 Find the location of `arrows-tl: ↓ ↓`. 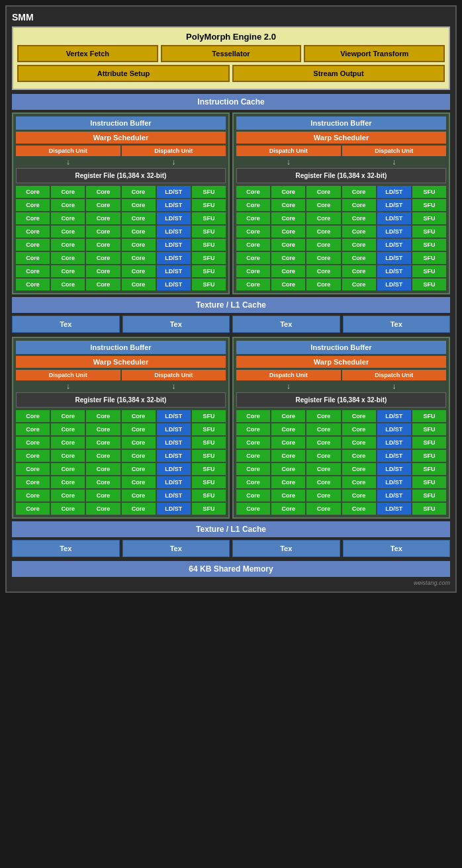

arrows-tl: ↓ ↓ is located at coordinates (120, 162).